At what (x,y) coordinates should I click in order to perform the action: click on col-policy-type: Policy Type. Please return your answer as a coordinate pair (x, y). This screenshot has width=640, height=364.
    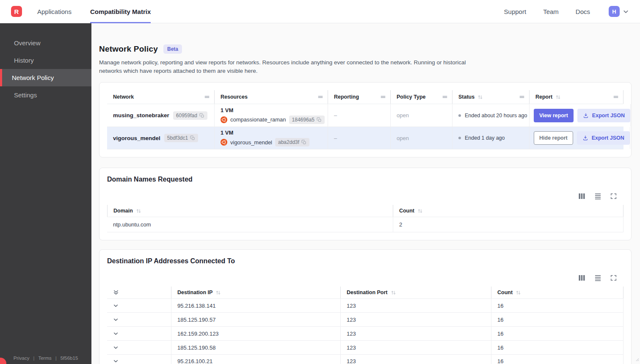
    Looking at the image, I should click on (422, 97).